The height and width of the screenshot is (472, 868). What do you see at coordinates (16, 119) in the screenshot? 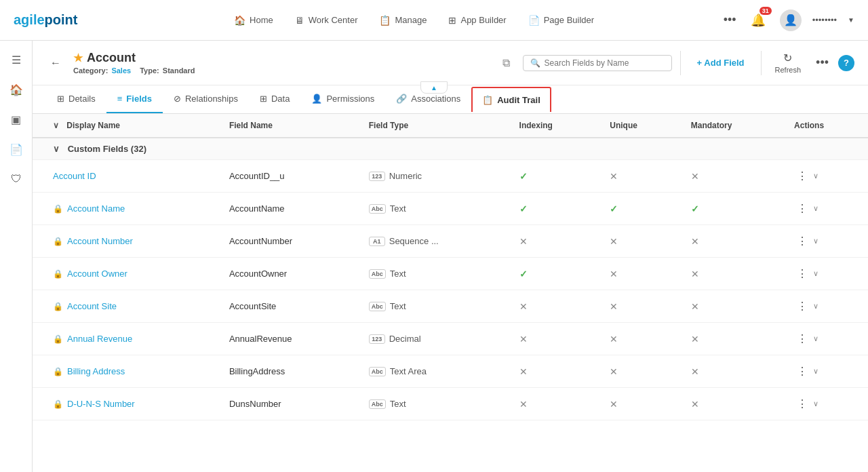
I see `sidebar-entity-icon: ▣` at bounding box center [16, 119].